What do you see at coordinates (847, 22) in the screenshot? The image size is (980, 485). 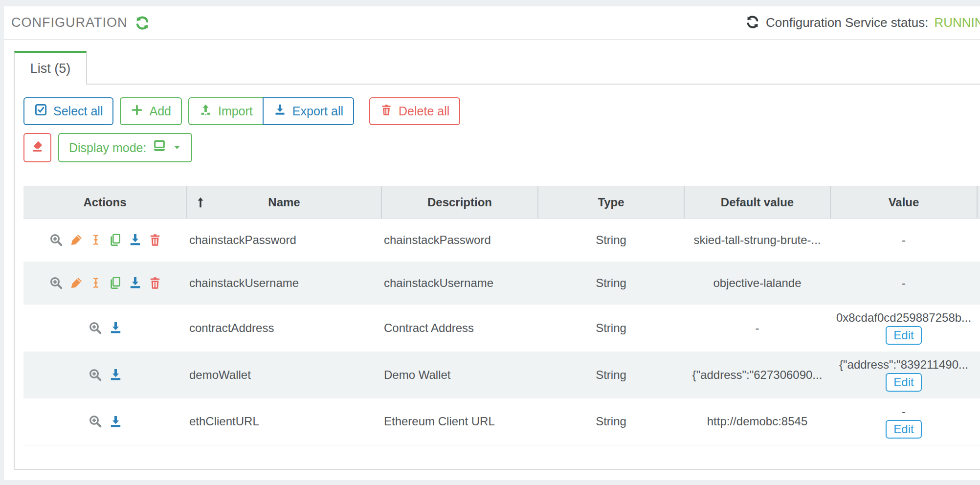 I see `status-label: Configuration Service status:` at bounding box center [847, 22].